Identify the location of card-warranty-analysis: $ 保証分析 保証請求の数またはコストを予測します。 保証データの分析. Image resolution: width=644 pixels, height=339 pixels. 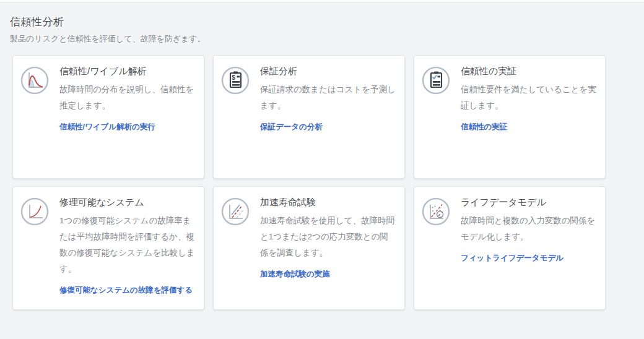
(309, 117).